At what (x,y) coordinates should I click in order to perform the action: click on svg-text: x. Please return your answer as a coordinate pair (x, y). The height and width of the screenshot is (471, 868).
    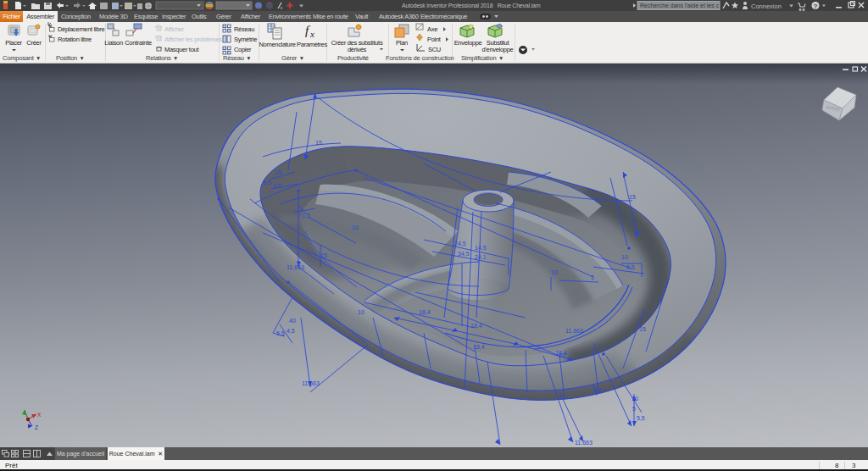
    Looking at the image, I should click on (312, 34).